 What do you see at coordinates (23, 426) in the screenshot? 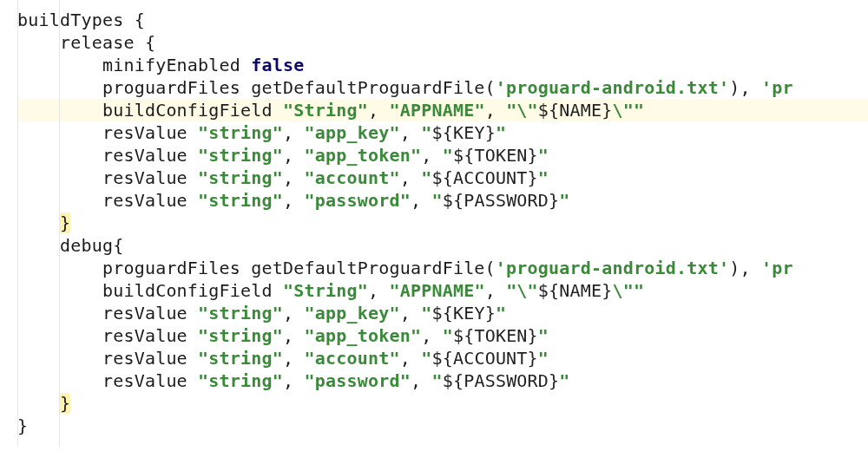
I see `token-plain: }` at bounding box center [23, 426].